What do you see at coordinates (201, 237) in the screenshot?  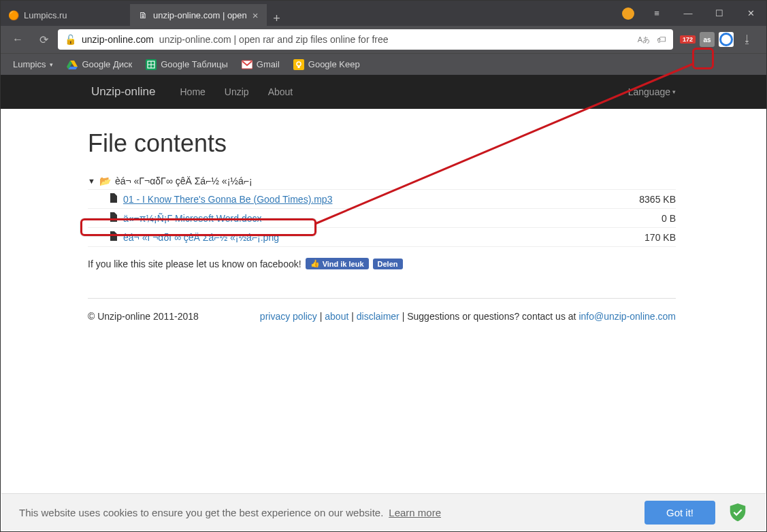 I see `file-link: èá¬ «Γ¬αδΓ∞ çêÄ Σá⌐½ «¡½á⌐¡.png` at bounding box center [201, 237].